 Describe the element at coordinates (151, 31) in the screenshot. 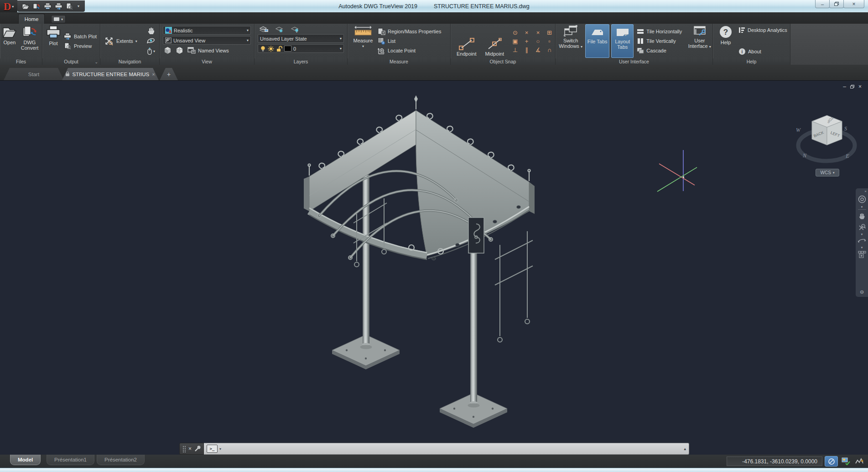

I see `pan-button` at that location.